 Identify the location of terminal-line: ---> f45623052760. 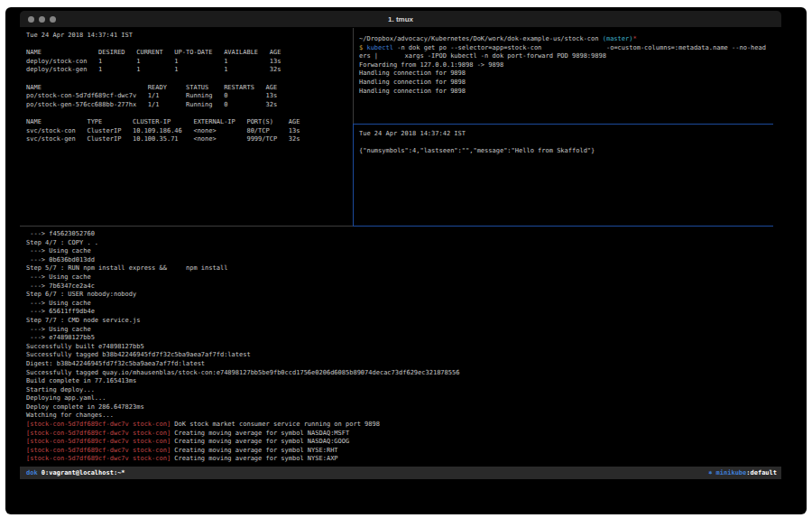
(402, 235).